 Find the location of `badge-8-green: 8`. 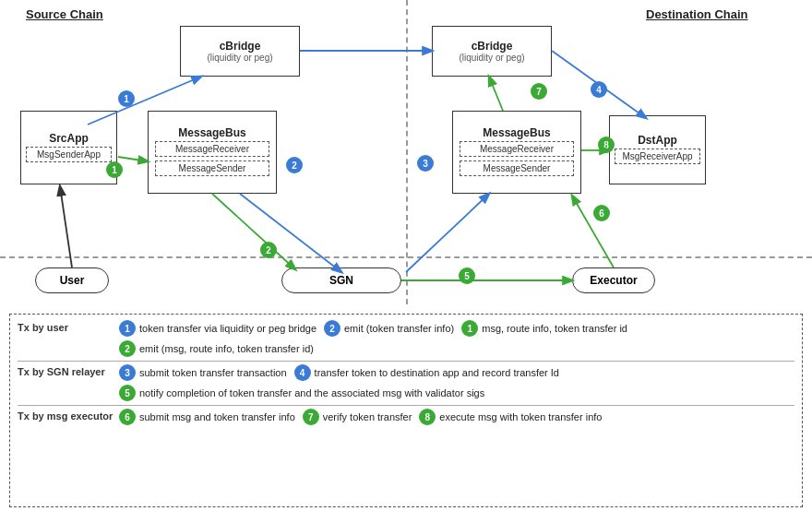

badge-8-green: 8 is located at coordinates (606, 145).